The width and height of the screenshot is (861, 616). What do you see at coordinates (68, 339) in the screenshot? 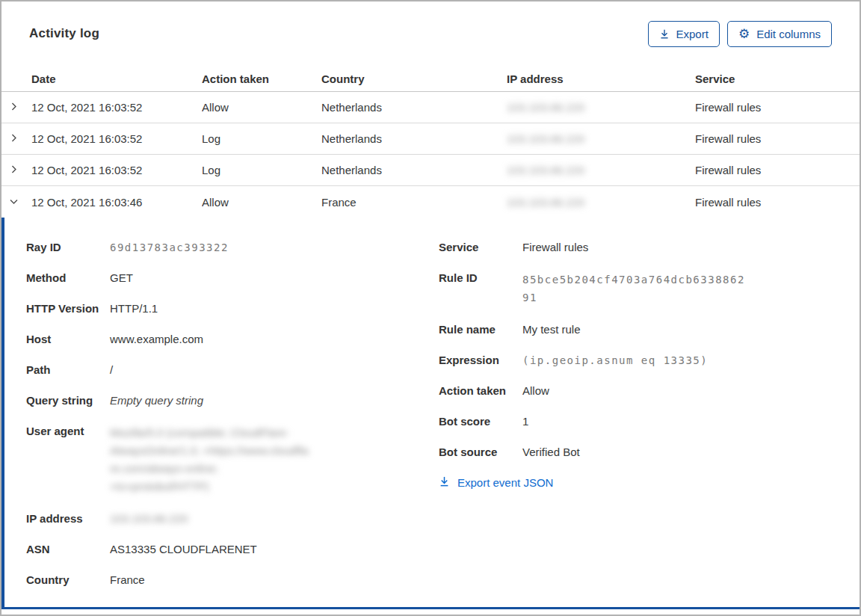
I see `detail-label: Host` at bounding box center [68, 339].